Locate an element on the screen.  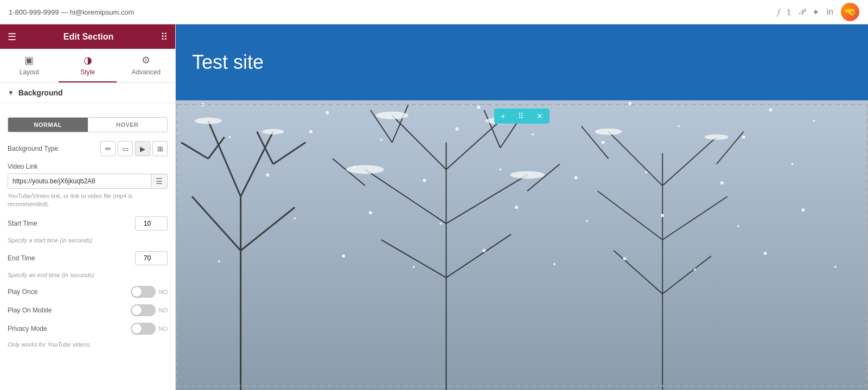
tab-style: ◑ Style is located at coordinates (88, 66).